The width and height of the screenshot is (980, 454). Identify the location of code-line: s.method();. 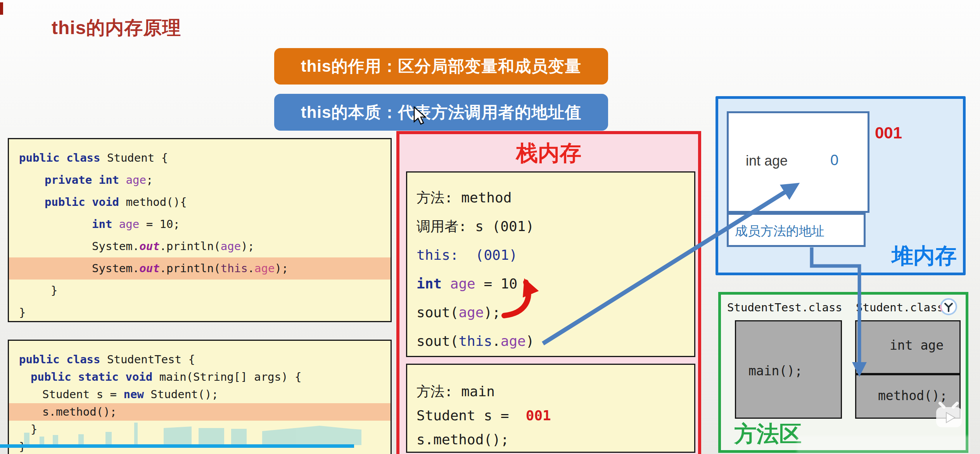
(551, 440).